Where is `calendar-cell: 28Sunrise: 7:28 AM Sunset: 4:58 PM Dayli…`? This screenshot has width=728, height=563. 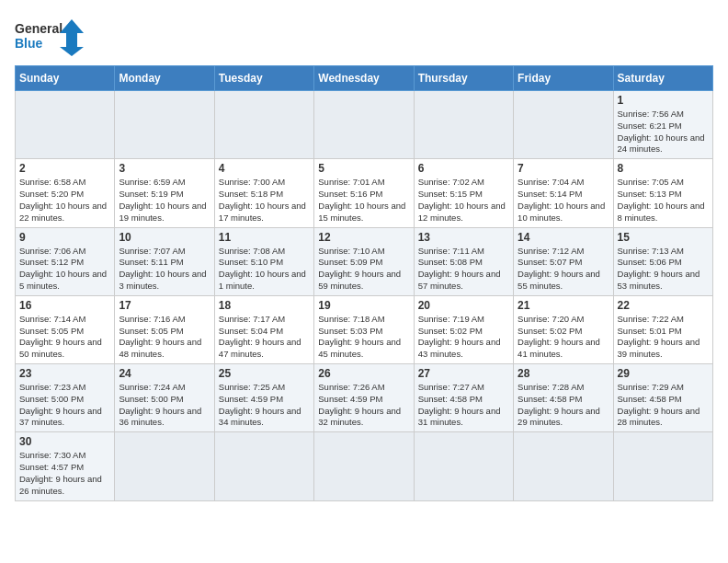
calendar-cell: 28Sunrise: 7:28 AM Sunset: 4:58 PM Dayli… is located at coordinates (563, 398).